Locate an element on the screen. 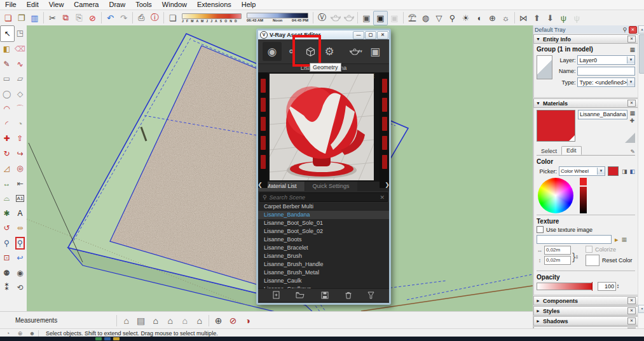  dome-light-icon: ◖ is located at coordinates (479, 18).